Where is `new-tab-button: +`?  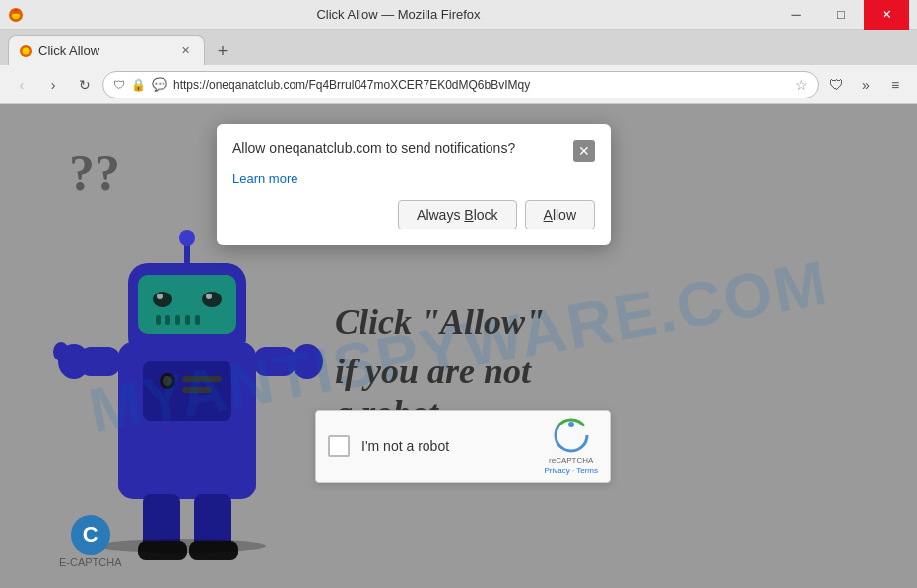
new-tab-button: + is located at coordinates (223, 51).